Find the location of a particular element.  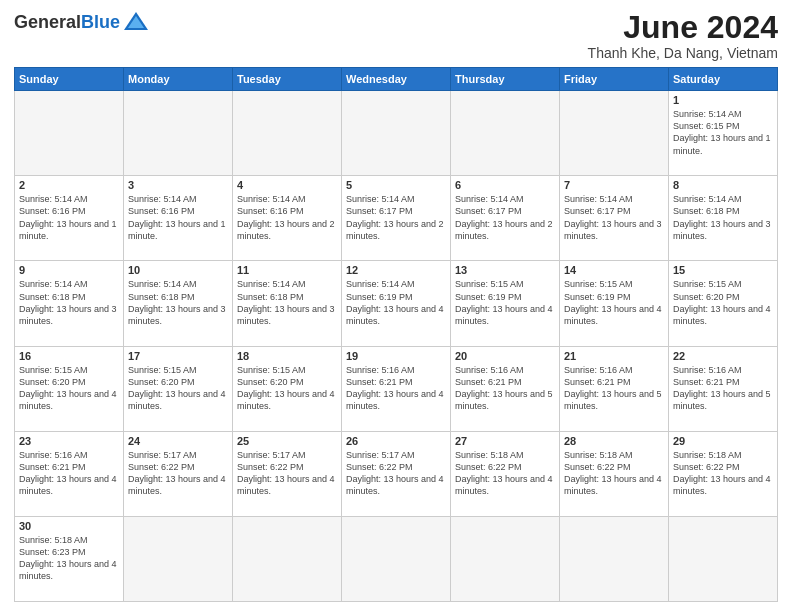

header-wednesday: Wednesday is located at coordinates (396, 80).